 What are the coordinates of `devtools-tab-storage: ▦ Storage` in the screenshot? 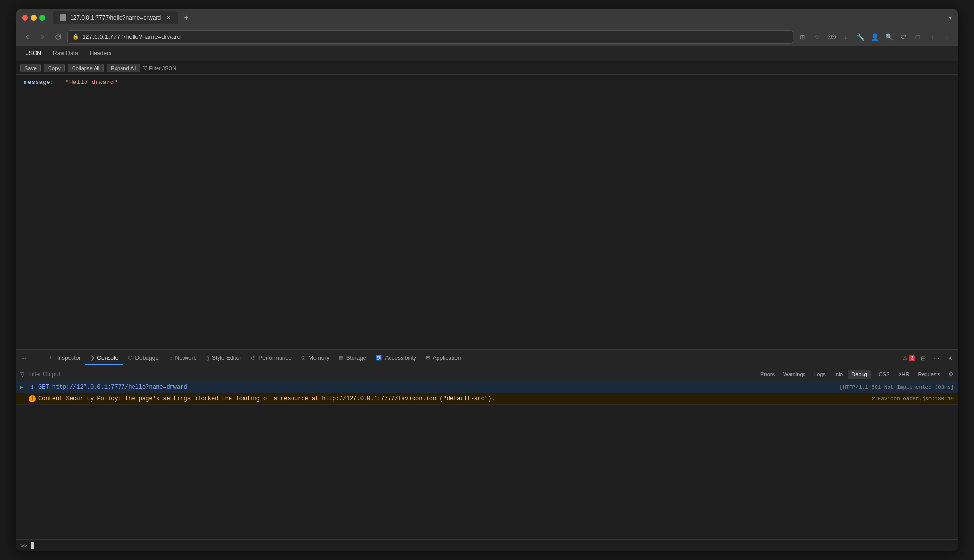 It's located at (353, 358).